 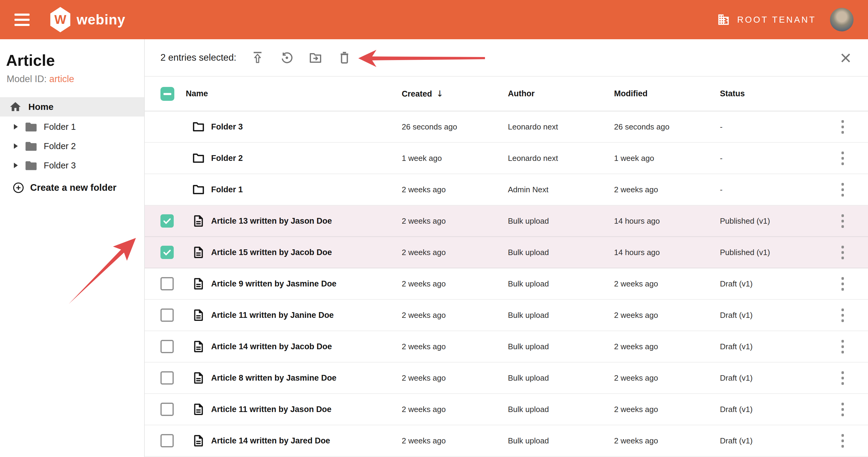 What do you see at coordinates (561, 159) in the screenshot?
I see `row-author: Leonardo next` at bounding box center [561, 159].